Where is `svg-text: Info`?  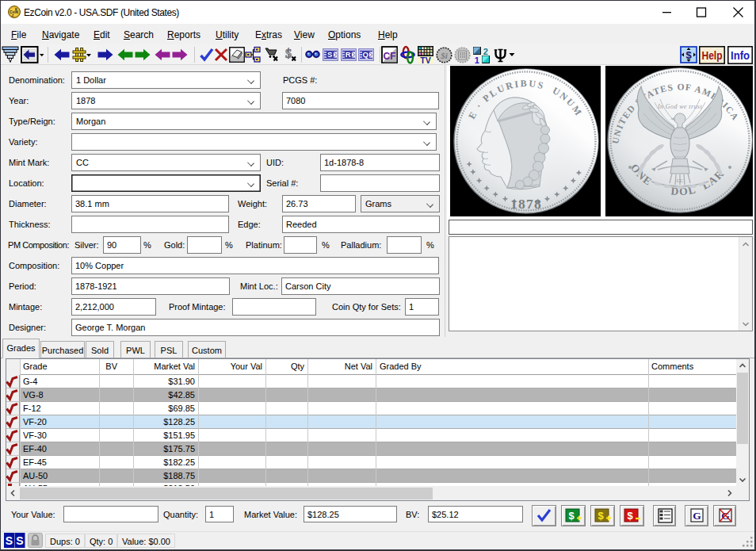 svg-text: Info is located at coordinates (740, 55).